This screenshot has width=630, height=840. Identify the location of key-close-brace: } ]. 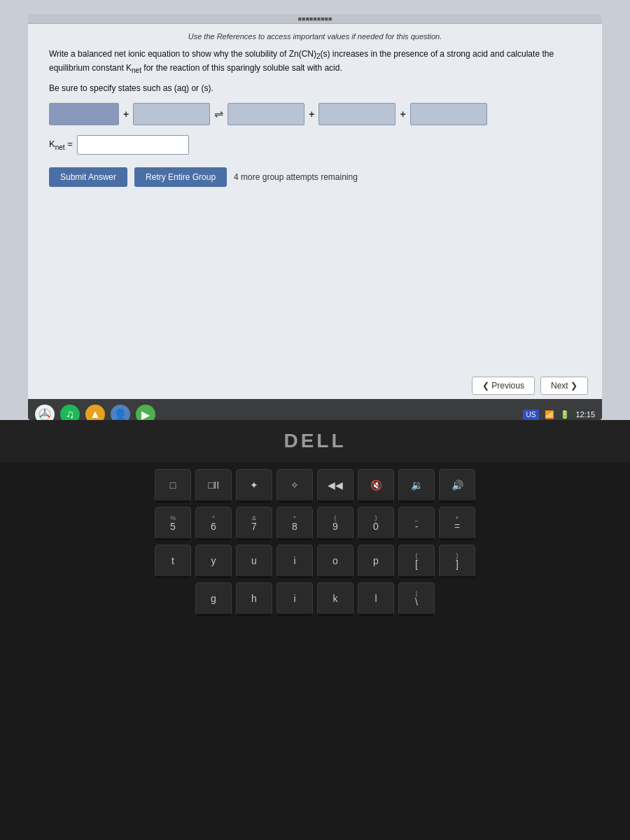
(457, 561).